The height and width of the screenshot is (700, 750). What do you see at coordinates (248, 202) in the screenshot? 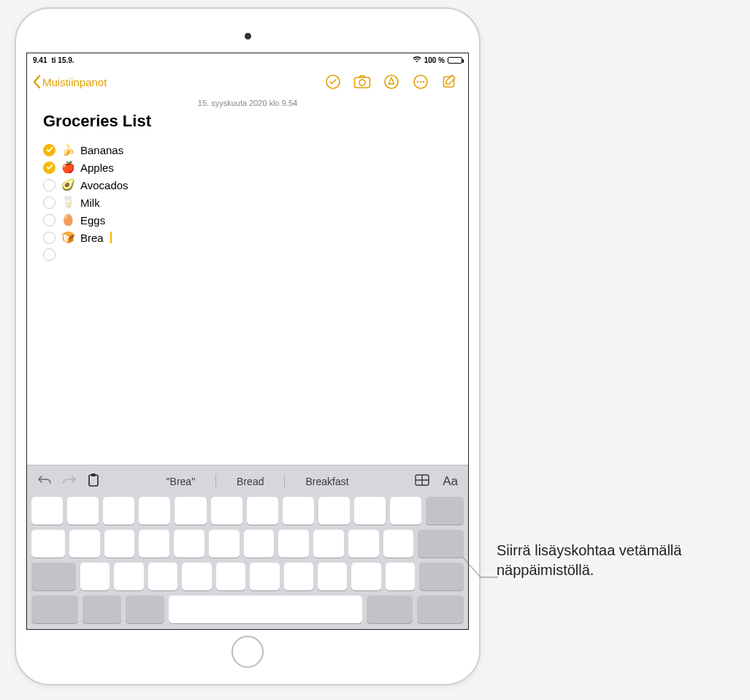
I see `checklist-item: 🥛Milk` at bounding box center [248, 202].